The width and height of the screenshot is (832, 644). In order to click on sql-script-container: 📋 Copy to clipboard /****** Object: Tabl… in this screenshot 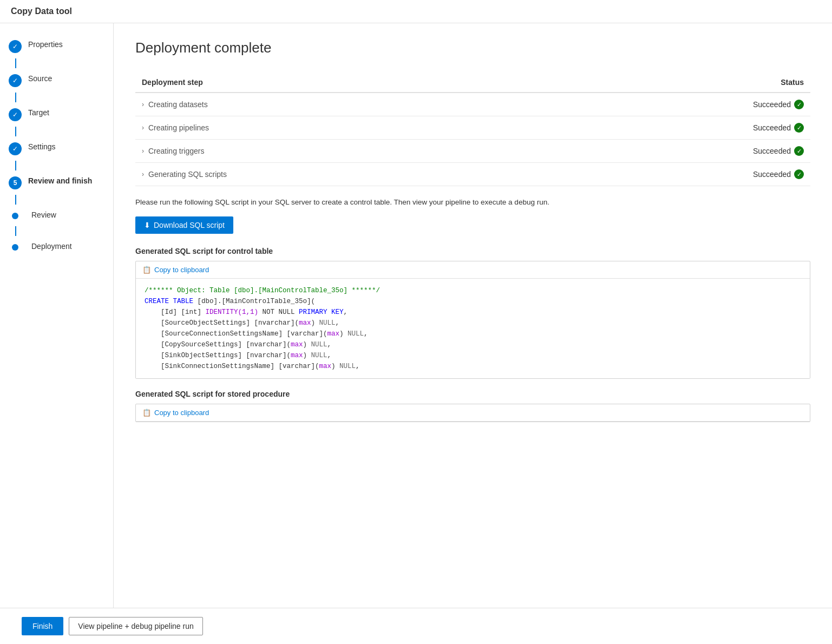, I will do `click(473, 320)`.